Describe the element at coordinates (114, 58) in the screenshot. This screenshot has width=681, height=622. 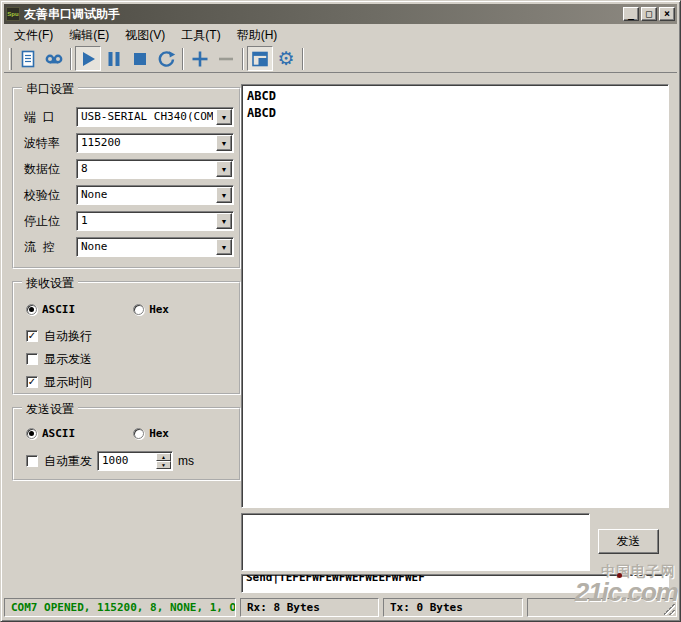
I see `pause-button` at that location.